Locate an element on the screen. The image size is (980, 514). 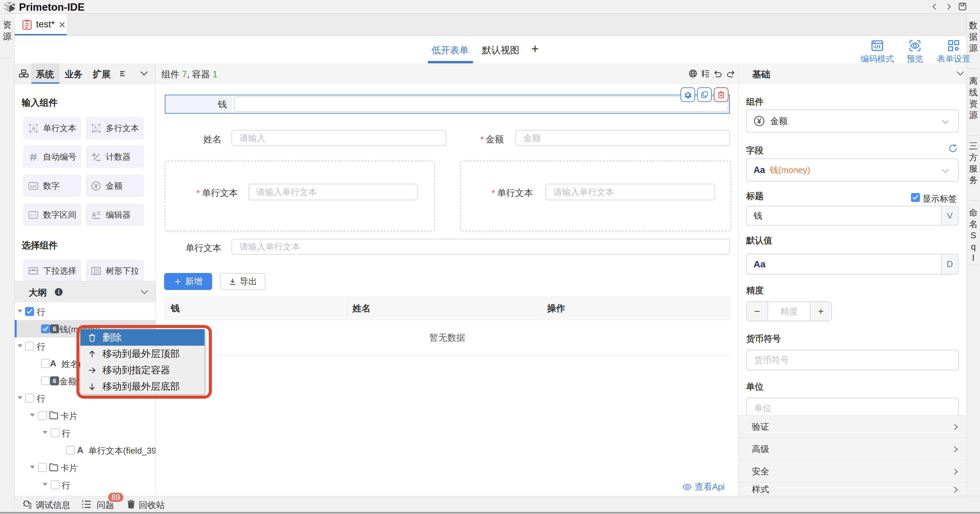
svg-text: 123 is located at coordinates (33, 186).